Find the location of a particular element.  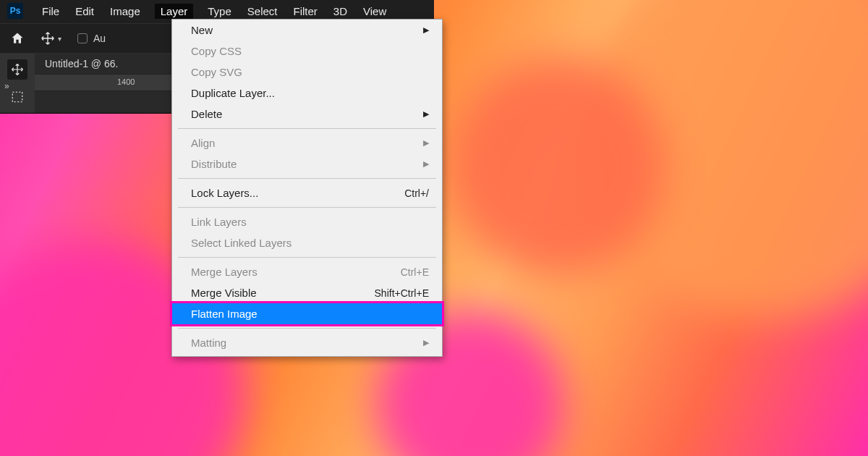

menu-item-link-layers: Link Layers is located at coordinates (307, 221).